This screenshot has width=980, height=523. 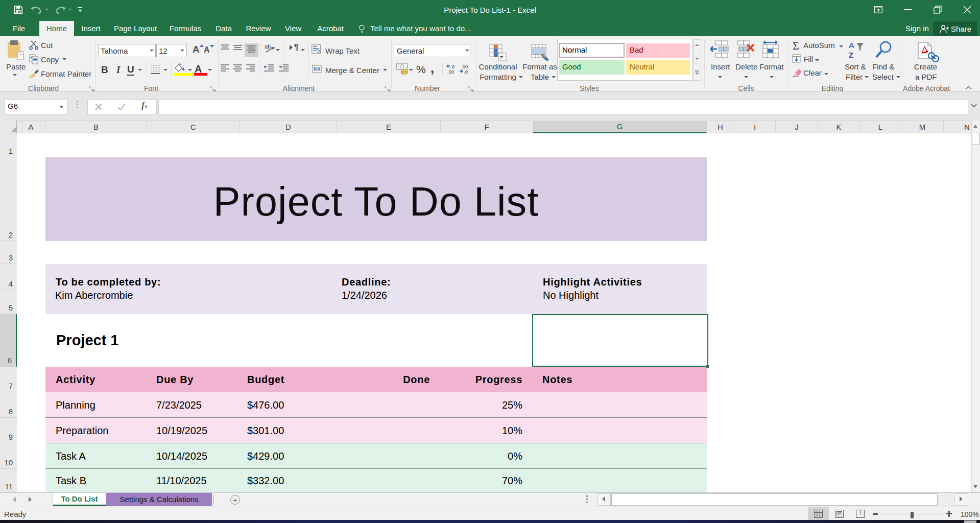 What do you see at coordinates (466, 72) in the screenshot?
I see `svg-text: .0` at bounding box center [466, 72].